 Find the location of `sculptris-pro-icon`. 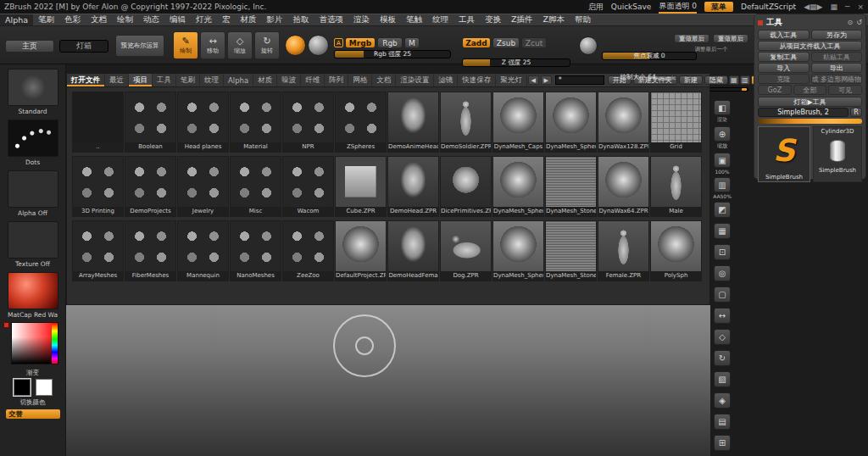

sculptris-pro-icon is located at coordinates (295, 46).